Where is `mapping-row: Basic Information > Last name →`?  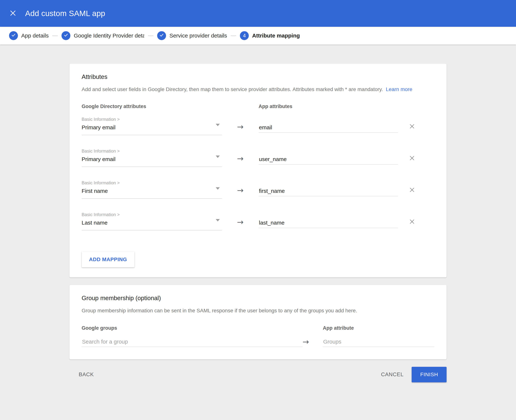 mapping-row: Basic Information > Last name → is located at coordinates (258, 221).